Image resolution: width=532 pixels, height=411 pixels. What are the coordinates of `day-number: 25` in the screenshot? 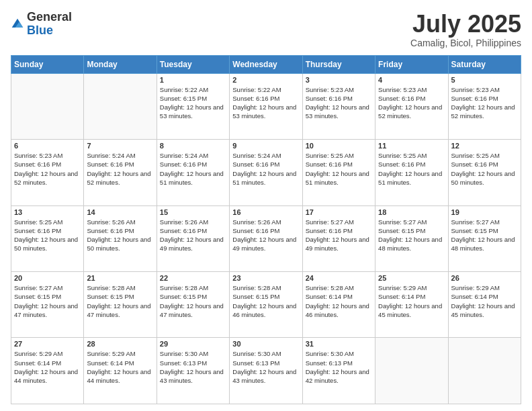 It's located at (411, 278).